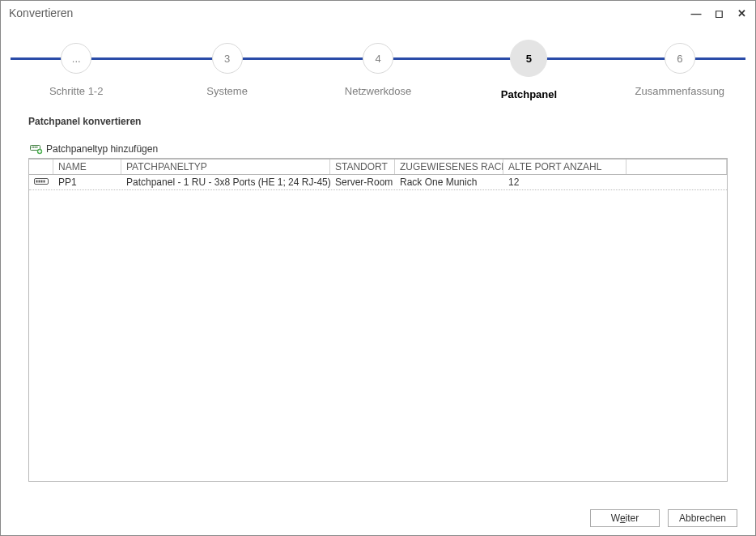 This screenshot has width=756, height=536. I want to click on toolbar-add-label: Patchpaneltyp hinzufügen, so click(102, 149).